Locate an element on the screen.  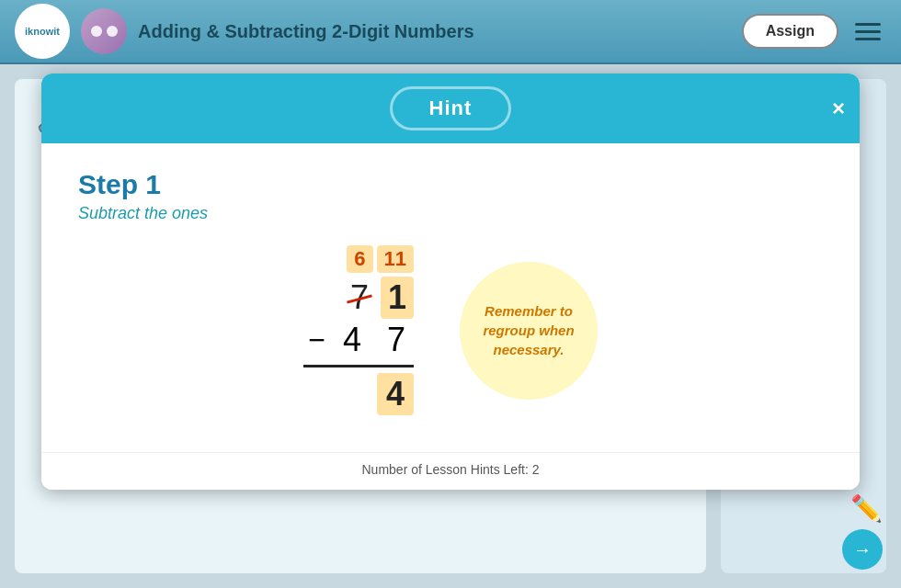
header: iknowit Adding & Subtracting 2-Digit Num… is located at coordinates (450, 32).